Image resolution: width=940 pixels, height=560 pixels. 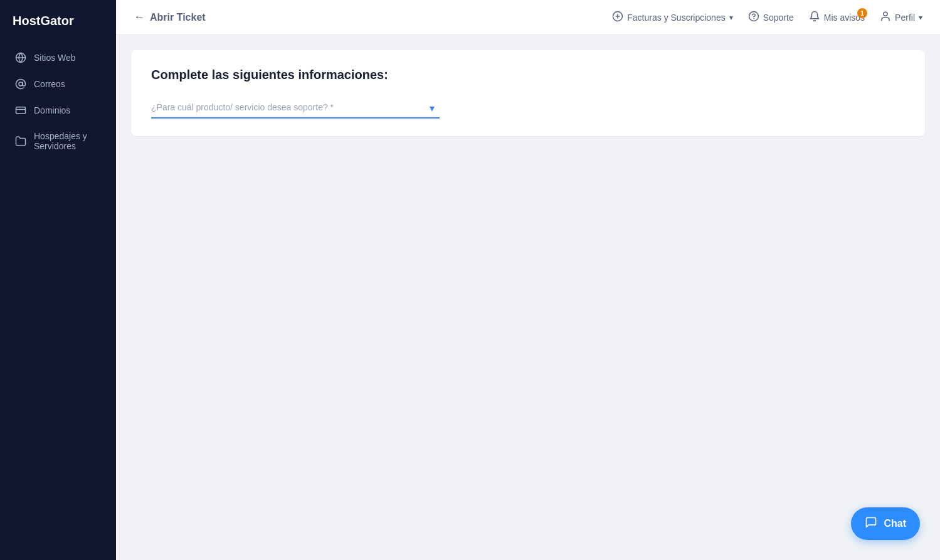 I want to click on chat-button: Chat, so click(x=885, y=524).